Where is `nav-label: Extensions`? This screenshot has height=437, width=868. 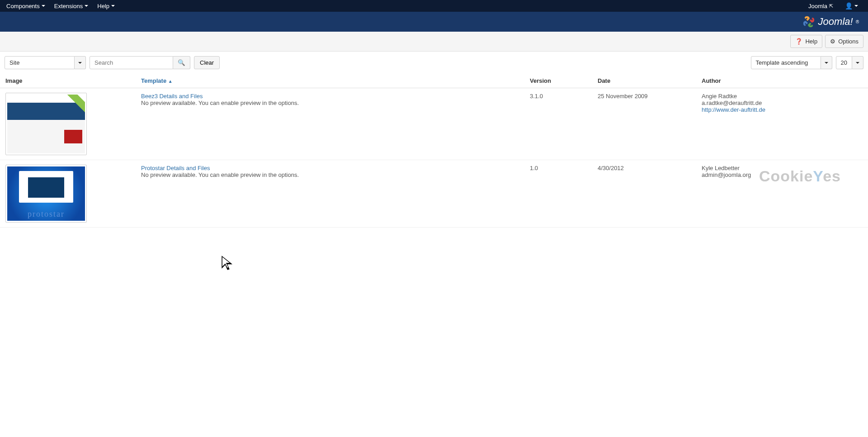
nav-label: Extensions is located at coordinates (69, 6).